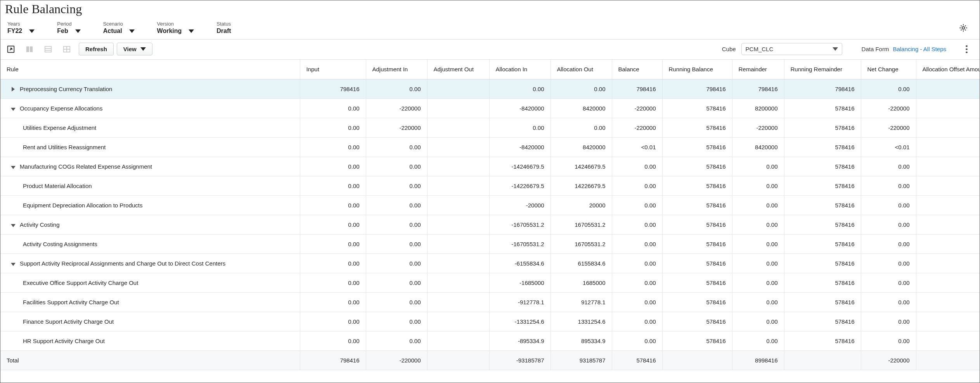  What do you see at coordinates (150, 205) in the screenshot?
I see `rule-name-cell: Equipment Depreciation Allocation to Pro…` at bounding box center [150, 205].